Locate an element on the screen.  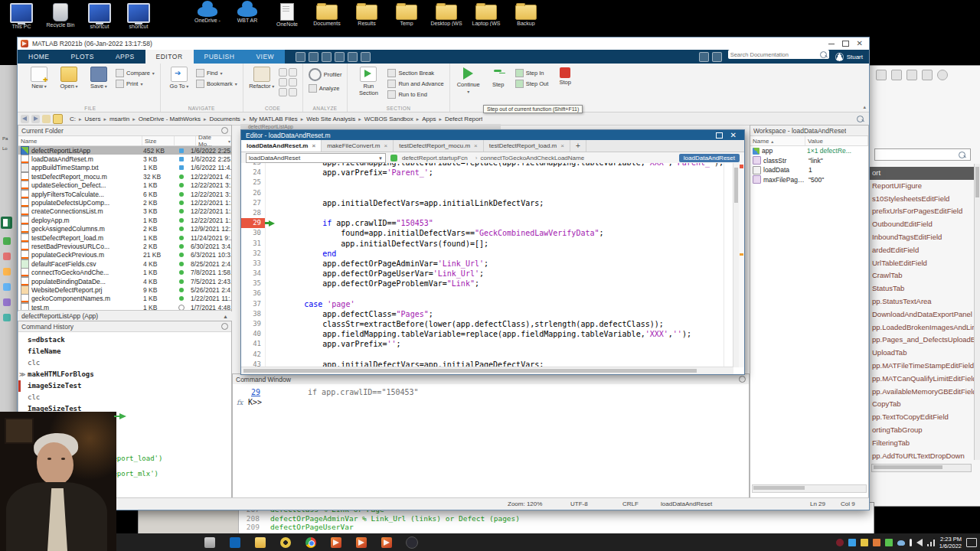
line-number: 25 is located at coordinates (253, 182).